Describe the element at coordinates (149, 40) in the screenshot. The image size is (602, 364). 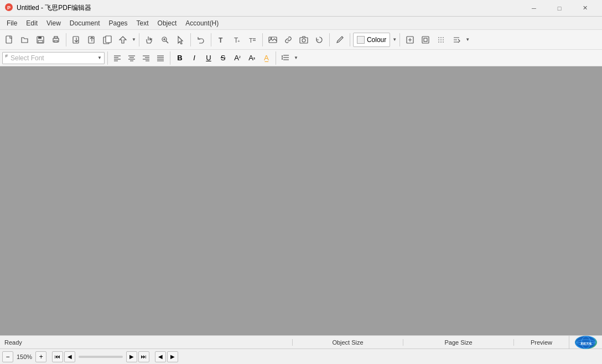
I see `hand-tool-button` at that location.